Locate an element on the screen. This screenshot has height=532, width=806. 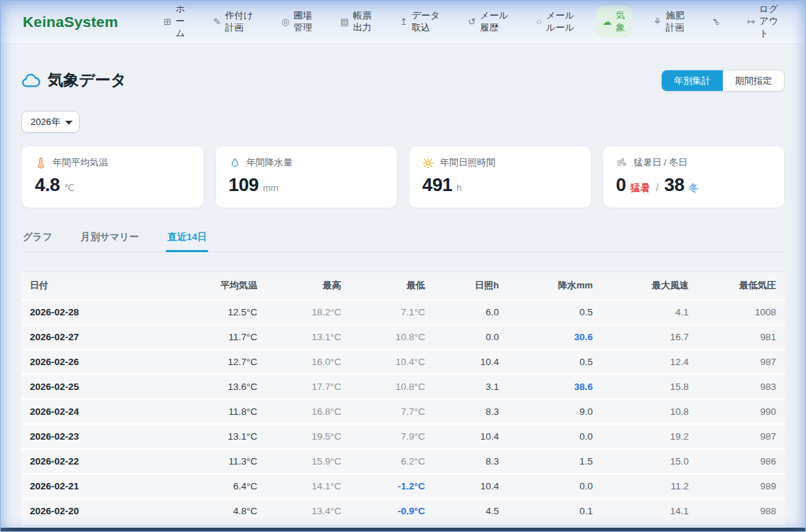
table-row: 2026-02-27 11.7°C 13.1°C 10.8°C 0.0 30.6… is located at coordinates (403, 337).